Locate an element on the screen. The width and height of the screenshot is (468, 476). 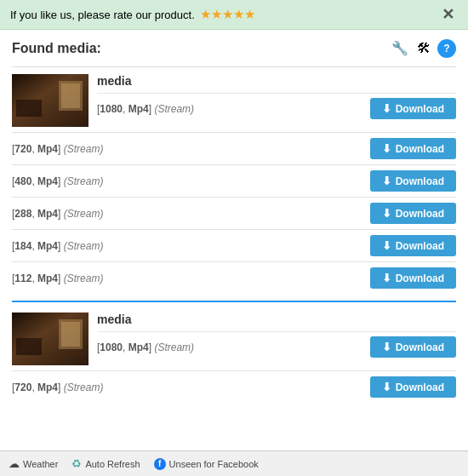
autorefresh-label: Auto Refresh is located at coordinates (112, 464).